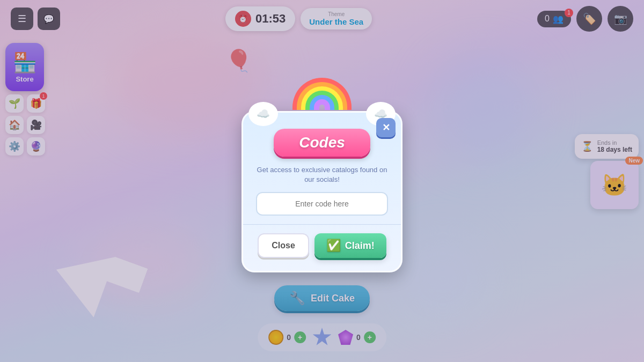 The height and width of the screenshot is (362, 644). Describe the element at coordinates (283, 246) in the screenshot. I see `close-button: Close` at that location.